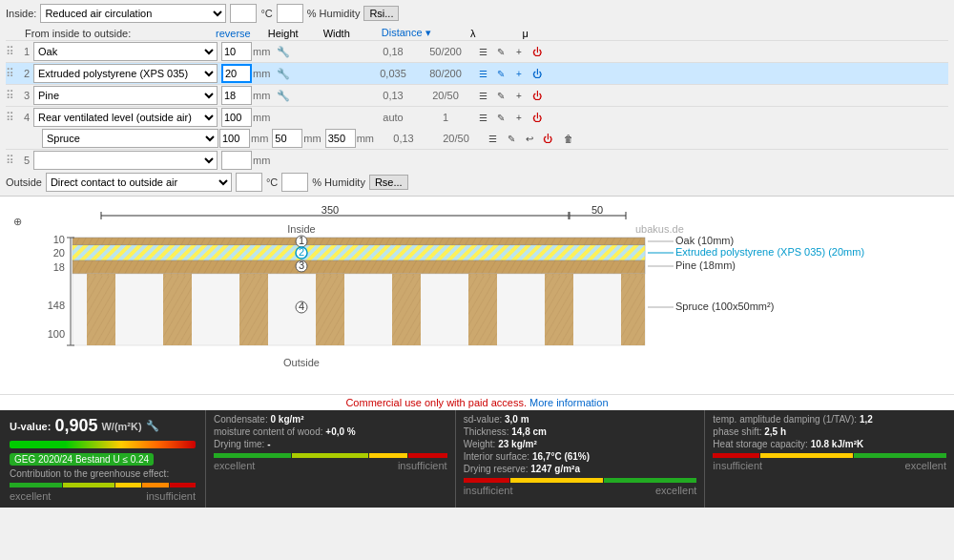  I want to click on inside-temp-unit: °C, so click(266, 13).